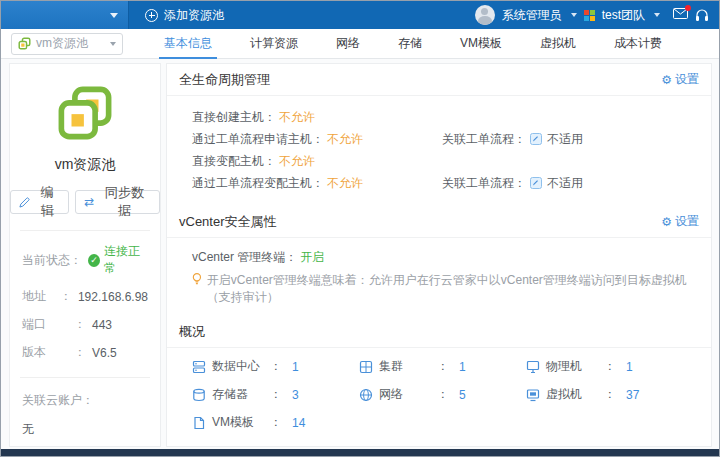 This screenshot has width=720, height=457. I want to click on address-row: 地址 ： 192.168.6.98, so click(85, 296).